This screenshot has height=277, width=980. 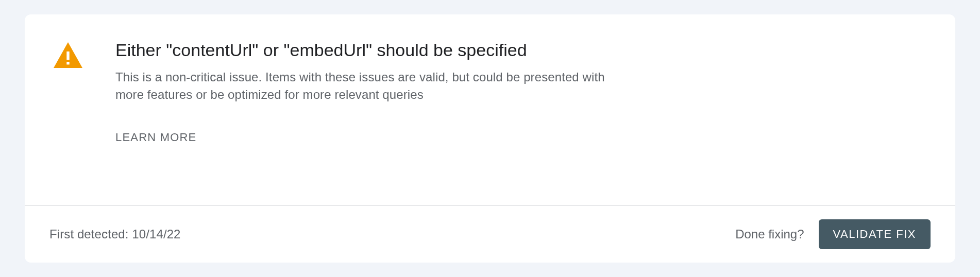 What do you see at coordinates (833, 234) in the screenshot?
I see `footer-right: Done fixing? VALIDATE FIX` at bounding box center [833, 234].